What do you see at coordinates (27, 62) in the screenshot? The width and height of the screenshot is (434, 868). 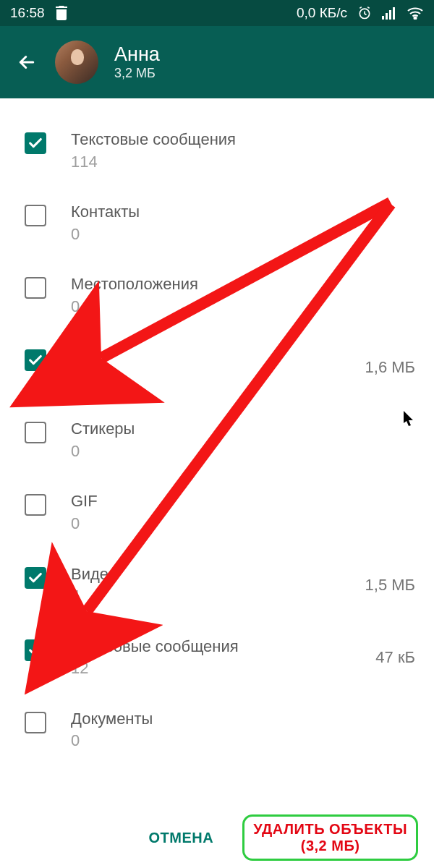 I see `back-button` at bounding box center [27, 62].